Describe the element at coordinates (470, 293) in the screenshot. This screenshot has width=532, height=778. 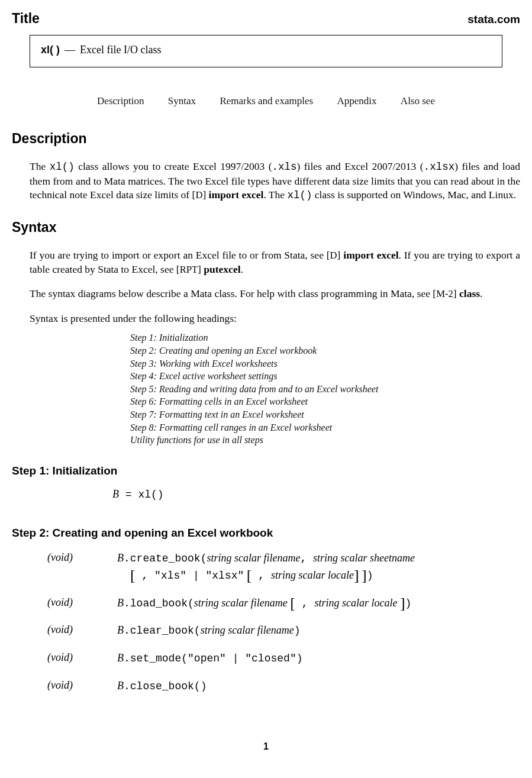
I see `ref-bold: class` at that location.